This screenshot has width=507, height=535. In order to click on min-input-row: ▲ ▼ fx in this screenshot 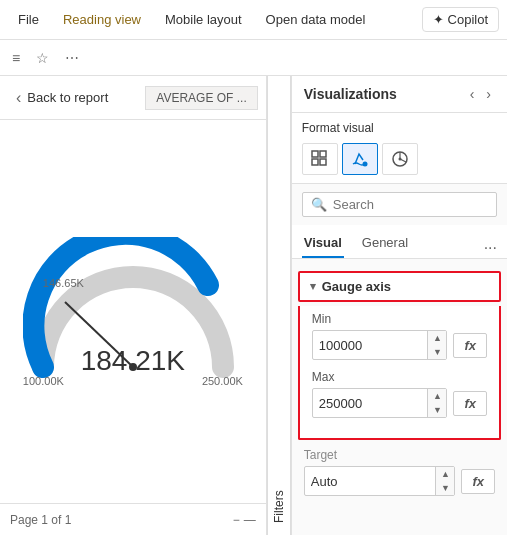, I will do `click(400, 345)`.